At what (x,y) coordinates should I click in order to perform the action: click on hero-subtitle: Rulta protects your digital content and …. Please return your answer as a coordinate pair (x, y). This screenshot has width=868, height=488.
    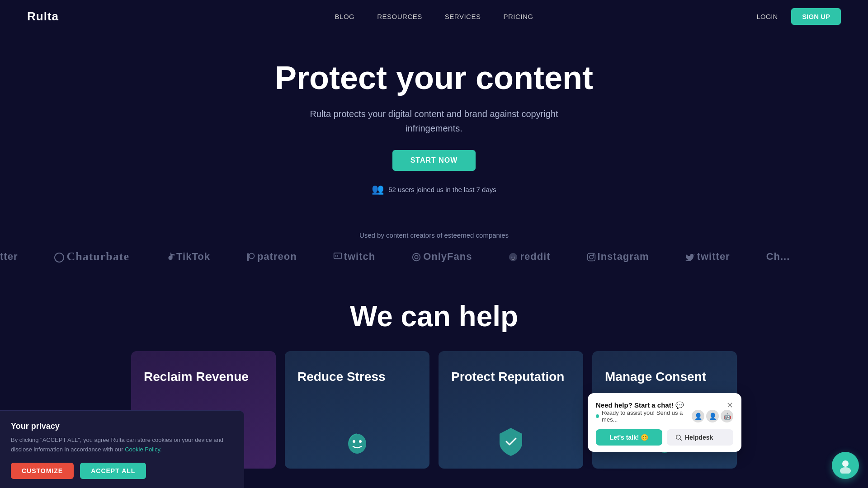
    Looking at the image, I should click on (434, 121).